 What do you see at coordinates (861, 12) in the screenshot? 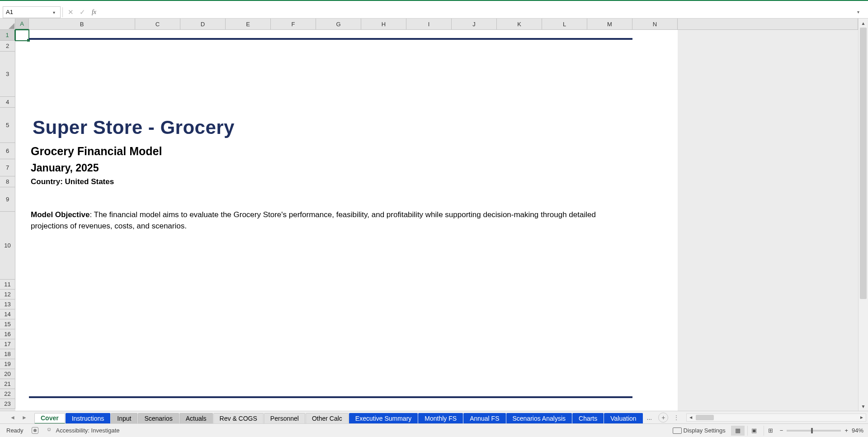
I see `formula-bar-expand-icon: ▾` at bounding box center [861, 12].